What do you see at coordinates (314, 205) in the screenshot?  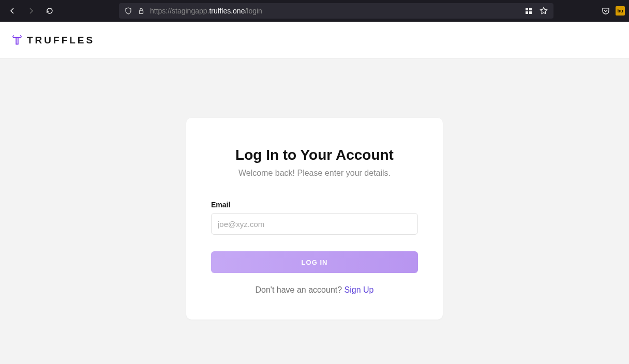 I see `email-label: Email` at bounding box center [314, 205].